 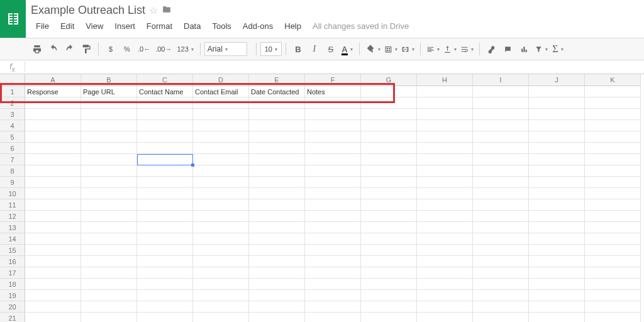 What do you see at coordinates (277, 182) in the screenshot?
I see `cell-E9` at bounding box center [277, 182].